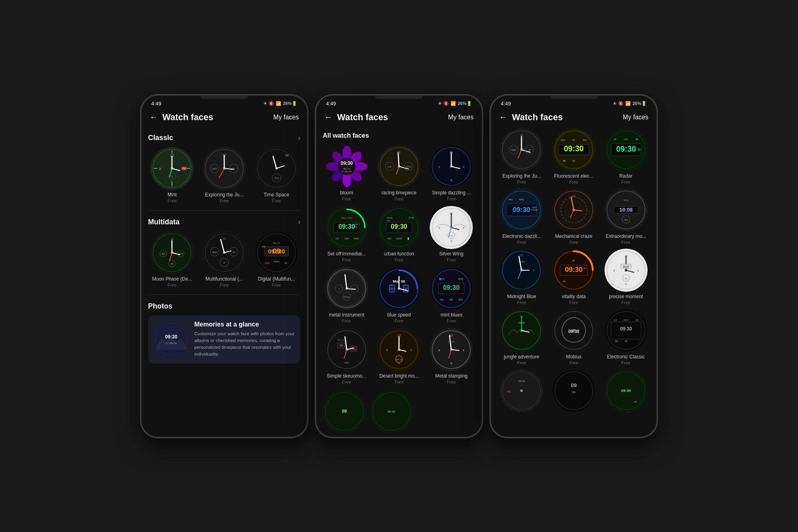 This screenshot has width=798, height=532. What do you see at coordinates (172, 259) in the screenshot?
I see `watch-item-moonphase: 300 8000 06 12 Moon Phase (De... Free` at bounding box center [172, 259].